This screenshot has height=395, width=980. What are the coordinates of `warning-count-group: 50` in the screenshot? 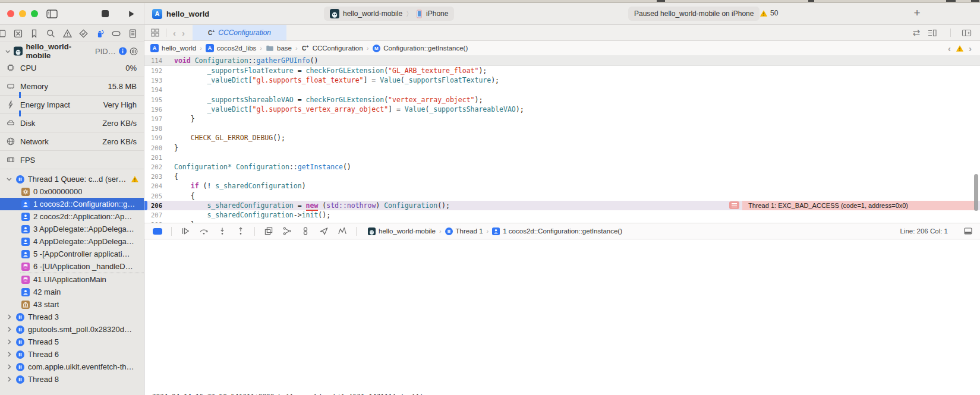 It's located at (769, 13).